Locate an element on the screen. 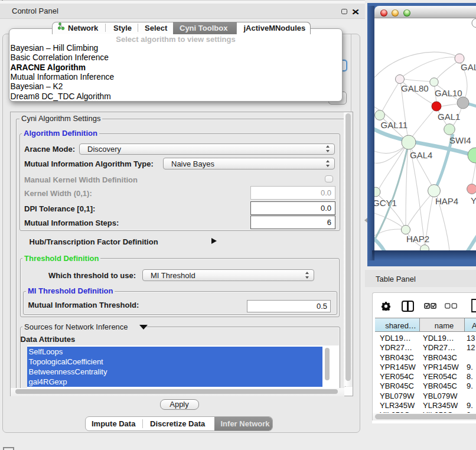  svg-text: HAP2 is located at coordinates (418, 239).